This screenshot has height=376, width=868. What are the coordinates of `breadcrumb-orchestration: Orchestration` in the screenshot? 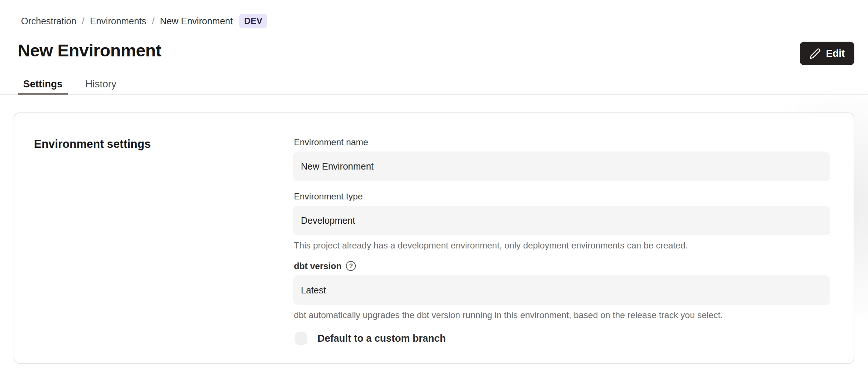 It's located at (49, 21).